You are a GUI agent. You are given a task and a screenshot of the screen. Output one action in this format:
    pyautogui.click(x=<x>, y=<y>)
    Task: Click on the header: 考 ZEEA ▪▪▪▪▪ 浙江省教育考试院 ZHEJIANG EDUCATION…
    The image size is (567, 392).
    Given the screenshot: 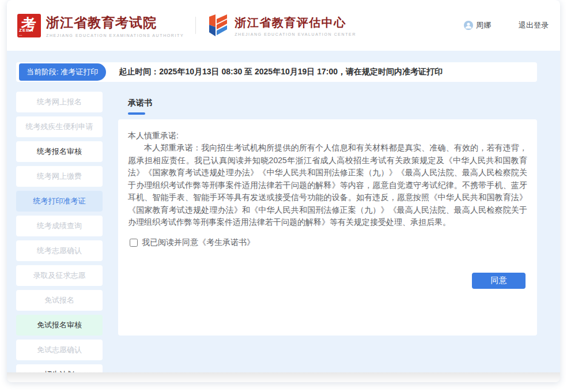 What is the action you would take?
    pyautogui.click(x=284, y=25)
    